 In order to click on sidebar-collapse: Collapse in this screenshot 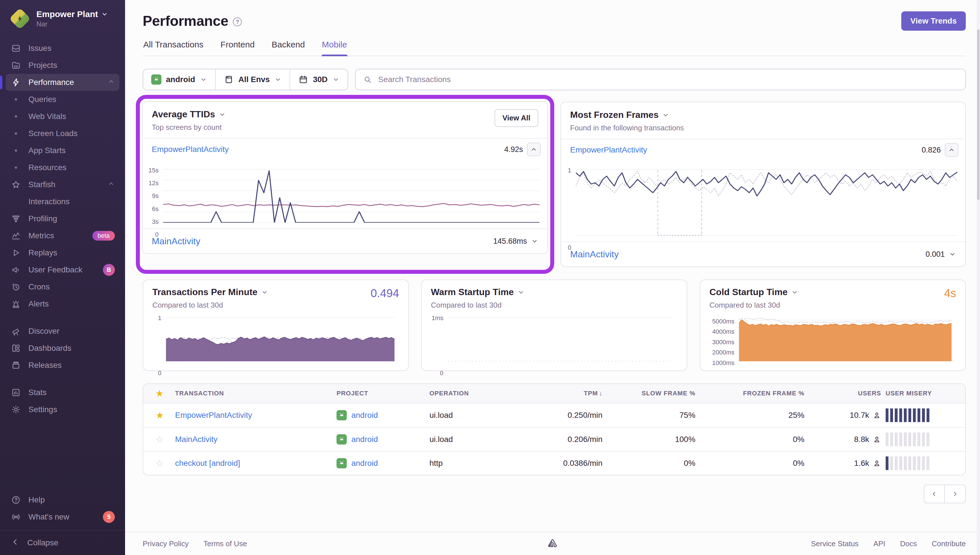, I will do `click(63, 542)`.